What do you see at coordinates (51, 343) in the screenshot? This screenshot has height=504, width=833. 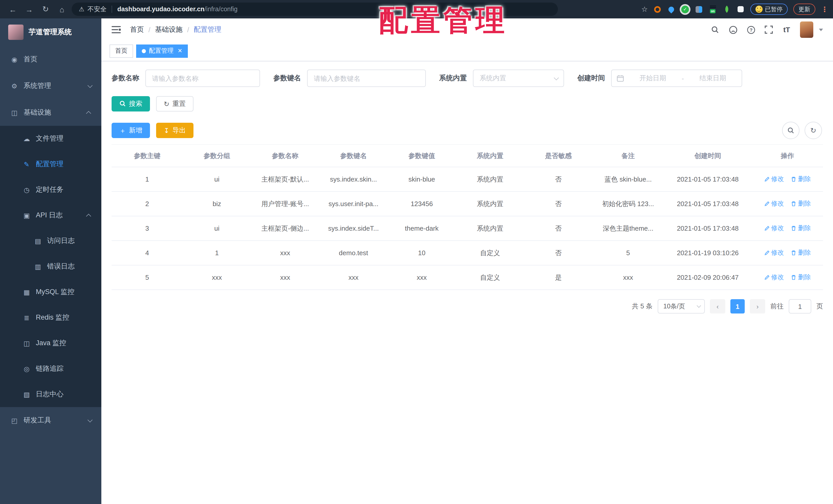 I see `sidebar-item-java-monitor: ◫ Java 监控` at bounding box center [51, 343].